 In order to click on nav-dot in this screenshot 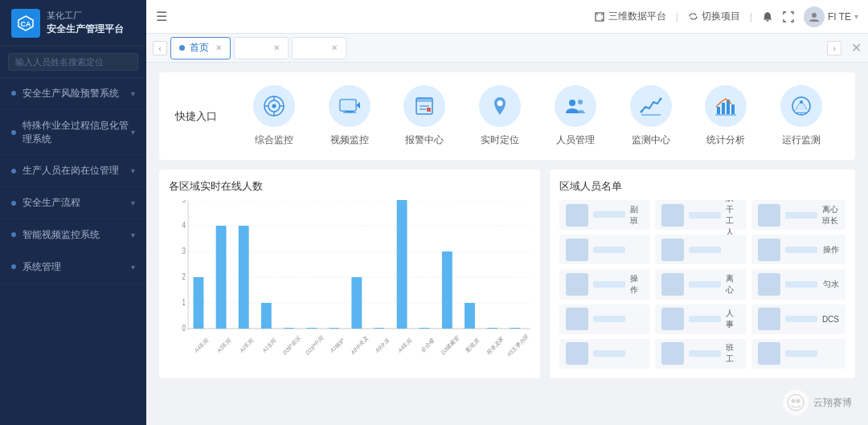, I will do `click(14, 171)`.